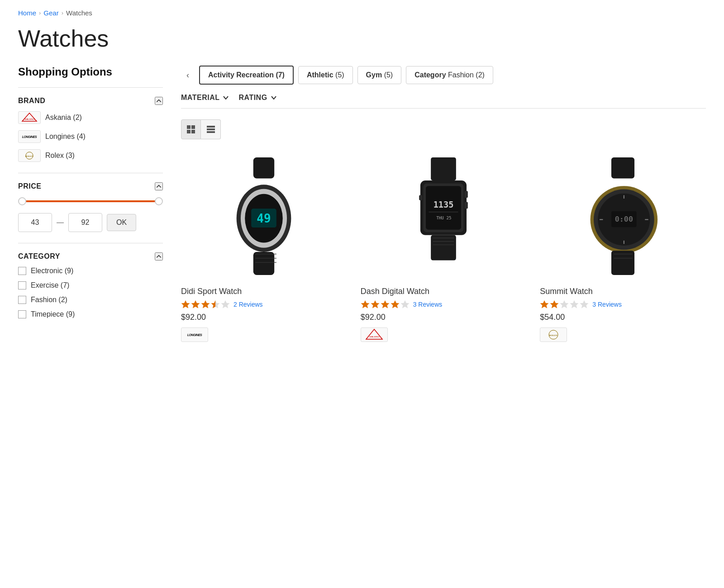 The width and height of the screenshot is (724, 588). What do you see at coordinates (443, 247) in the screenshot?
I see `product-card-dash: 1135 THU 25` at bounding box center [443, 247].